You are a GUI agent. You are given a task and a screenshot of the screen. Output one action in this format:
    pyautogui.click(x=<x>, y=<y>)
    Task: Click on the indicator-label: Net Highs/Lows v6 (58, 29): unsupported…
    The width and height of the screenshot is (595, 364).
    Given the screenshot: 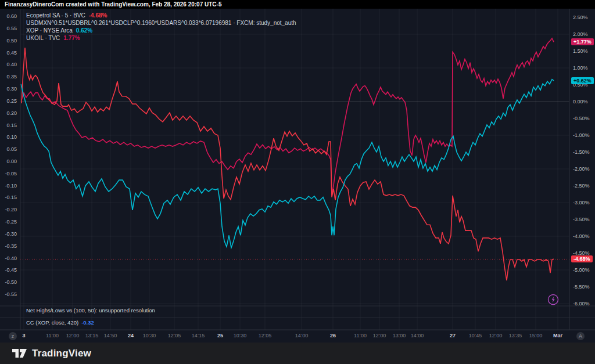 What is the action you would take?
    pyautogui.click(x=91, y=310)
    